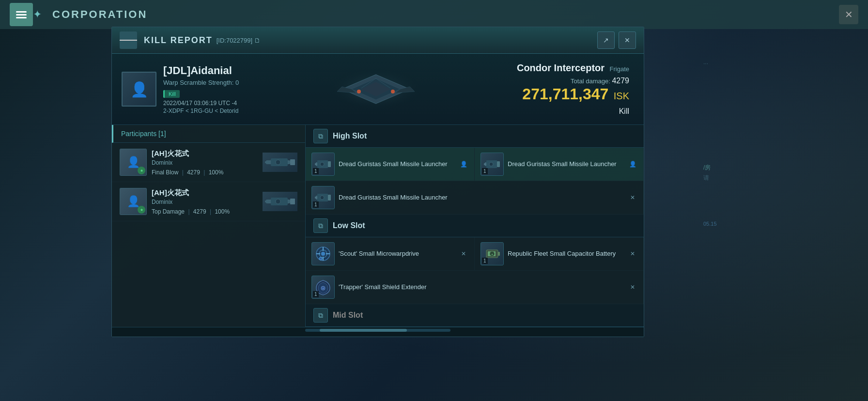 Image resolution: width=868 pixels, height=401 pixels. What do you see at coordinates (566, 254) in the screenshot?
I see `low-item-name-2: Republic Fleet Small Capacitor Battery` at bounding box center [566, 254].